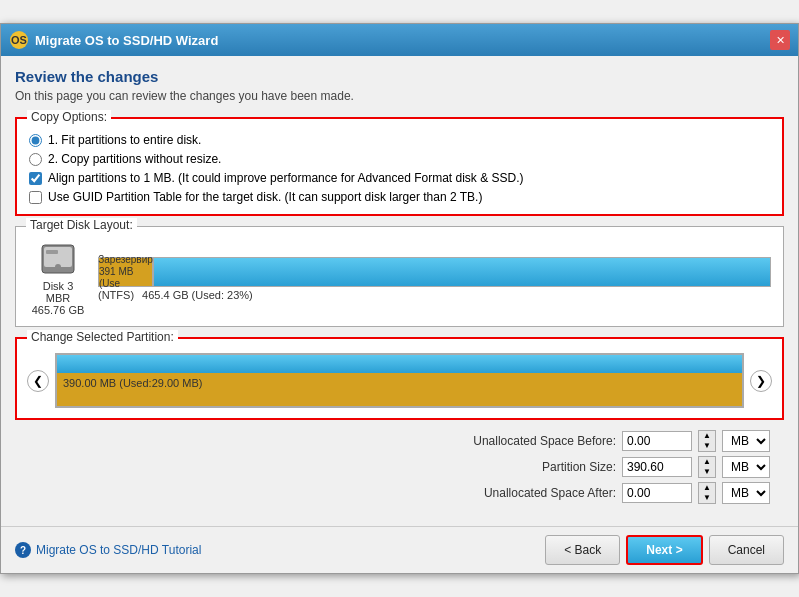 The image size is (799, 597). I want to click on check2-label: Use GUID Partition Table for the target …, so click(265, 197).